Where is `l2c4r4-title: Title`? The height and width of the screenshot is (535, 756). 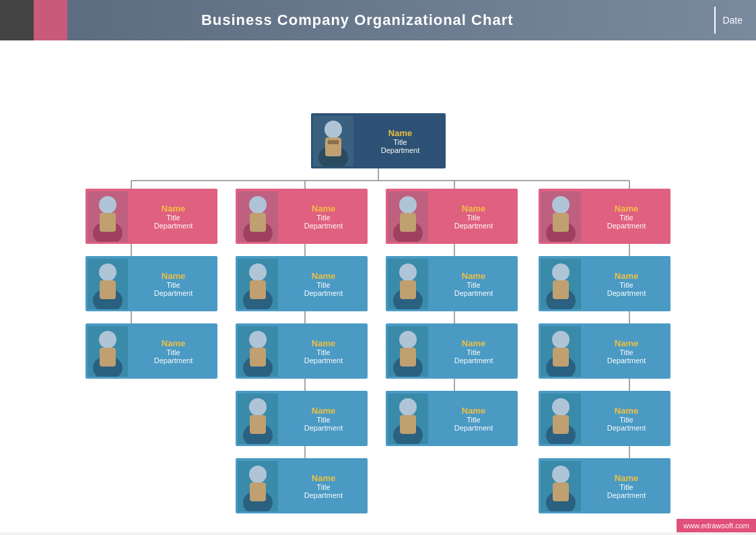 l2c4r4-title: Title is located at coordinates (626, 487).